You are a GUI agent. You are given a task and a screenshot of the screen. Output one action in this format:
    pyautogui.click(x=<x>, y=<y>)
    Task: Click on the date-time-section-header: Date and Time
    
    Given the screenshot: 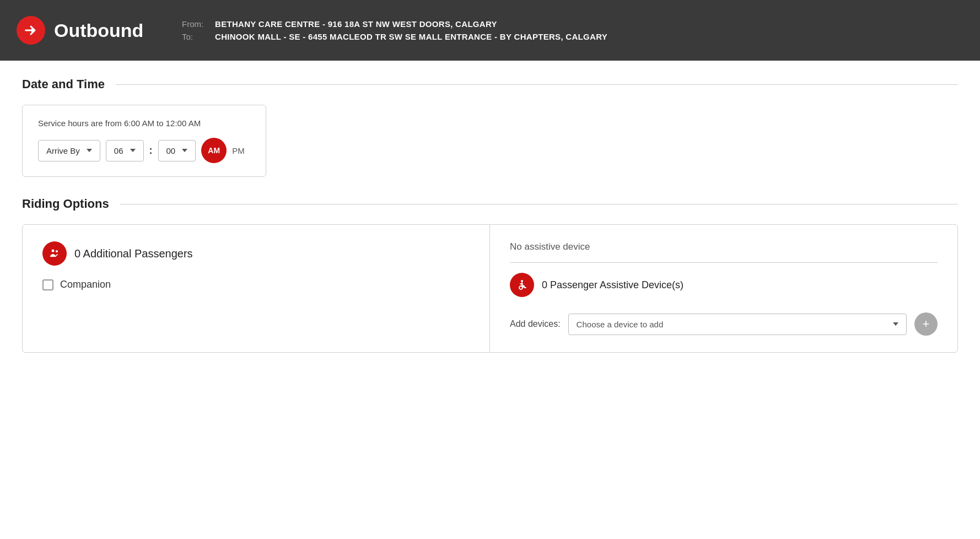 What is the action you would take?
    pyautogui.click(x=490, y=84)
    